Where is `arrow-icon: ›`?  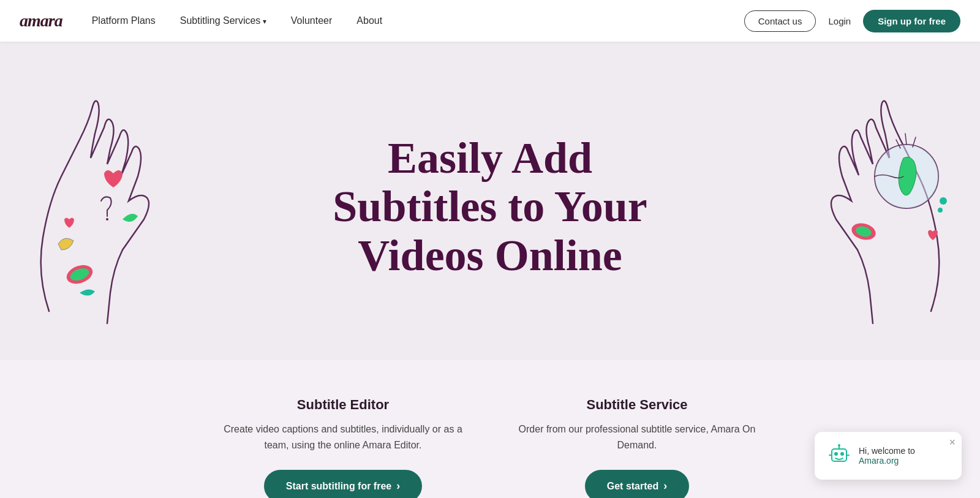
arrow-icon: › is located at coordinates (398, 486).